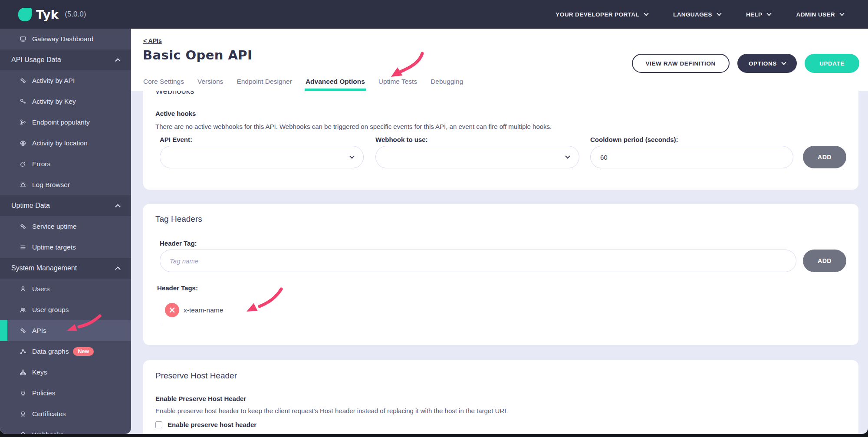 This screenshot has height=437, width=868. I want to click on sidebar-item-policies: Policies, so click(66, 393).